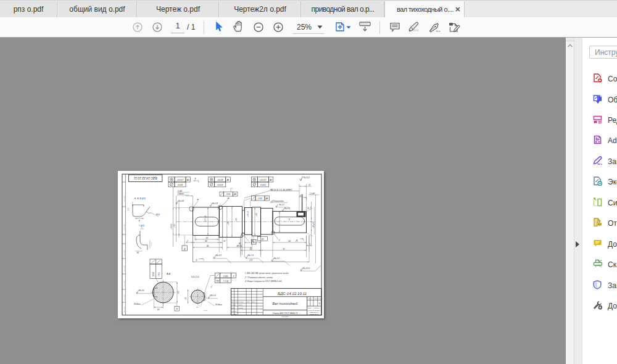 The width and height of the screenshot is (617, 364). Describe the element at coordinates (140, 199) in the screenshot. I see `svg-text: Е, Ж, В (4:1)` at that location.